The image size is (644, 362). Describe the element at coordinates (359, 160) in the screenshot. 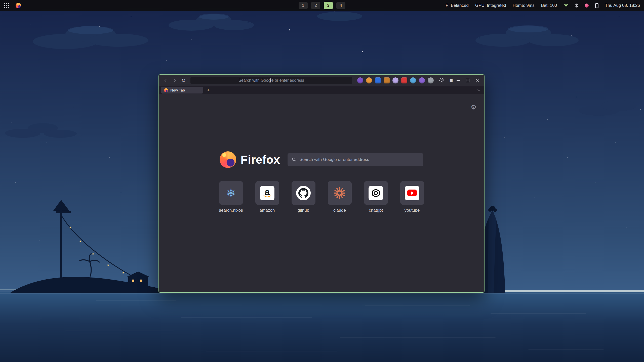

I see `newtab-search-input` at that location.